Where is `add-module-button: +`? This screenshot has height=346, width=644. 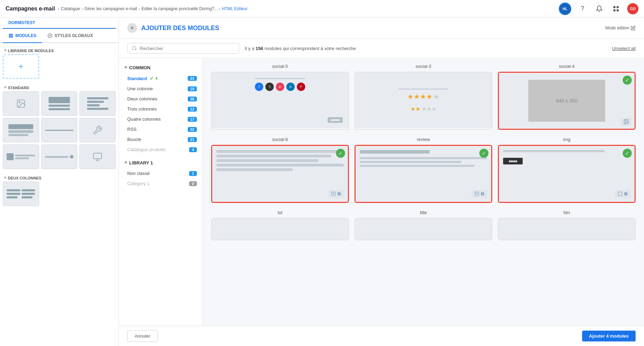
add-module-button: + is located at coordinates (21, 66).